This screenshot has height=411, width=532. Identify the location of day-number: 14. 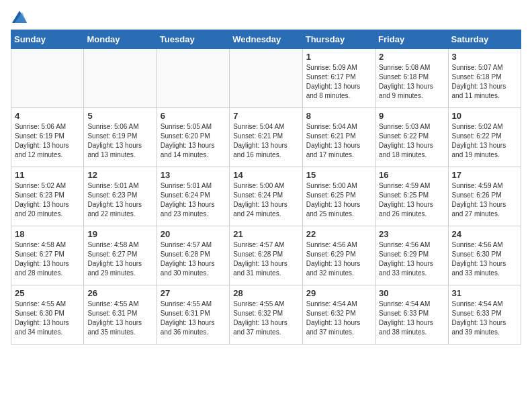
(266, 175).